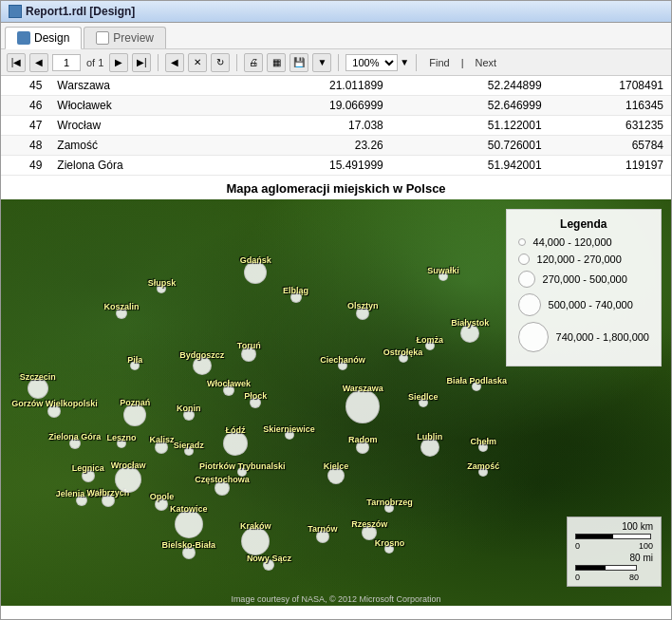  Describe the element at coordinates (439, 63) in the screenshot. I see `find-button: Find` at that location.